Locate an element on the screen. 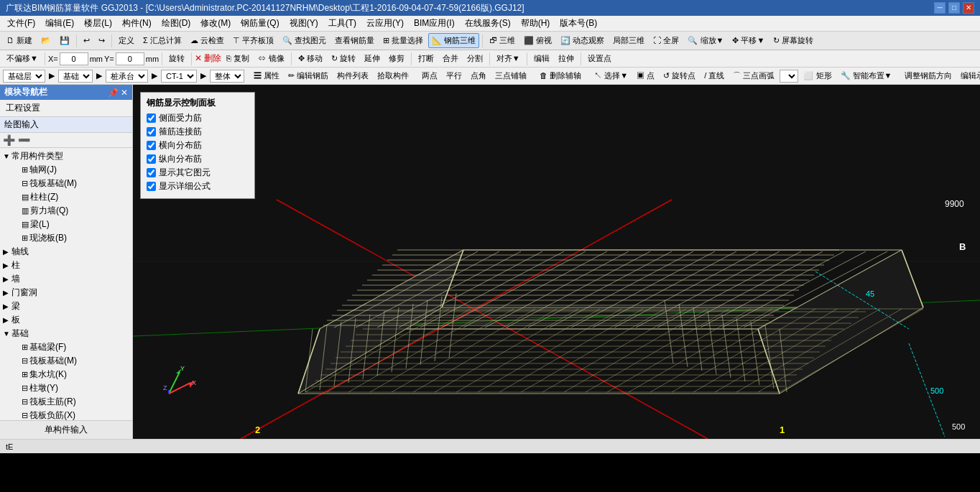  x-input is located at coordinates (74, 59).